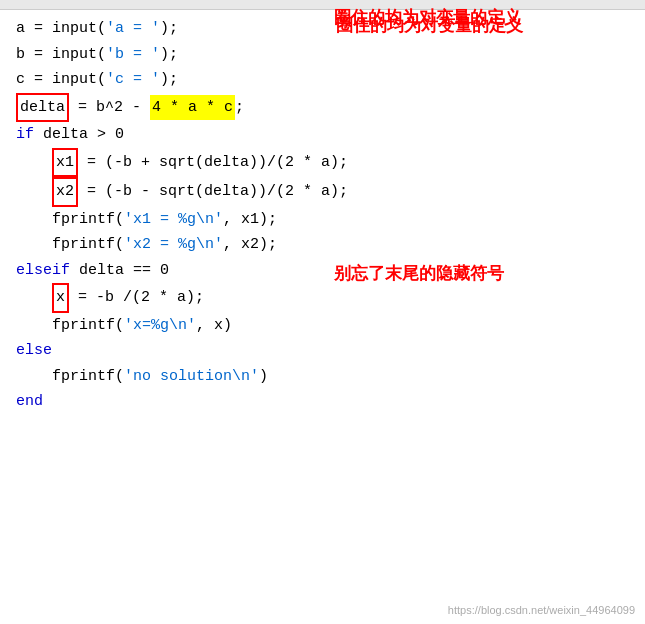  I want to click on code-line-1: a = input('a = '); 圈住的均为对变量的定义, so click(322, 29).